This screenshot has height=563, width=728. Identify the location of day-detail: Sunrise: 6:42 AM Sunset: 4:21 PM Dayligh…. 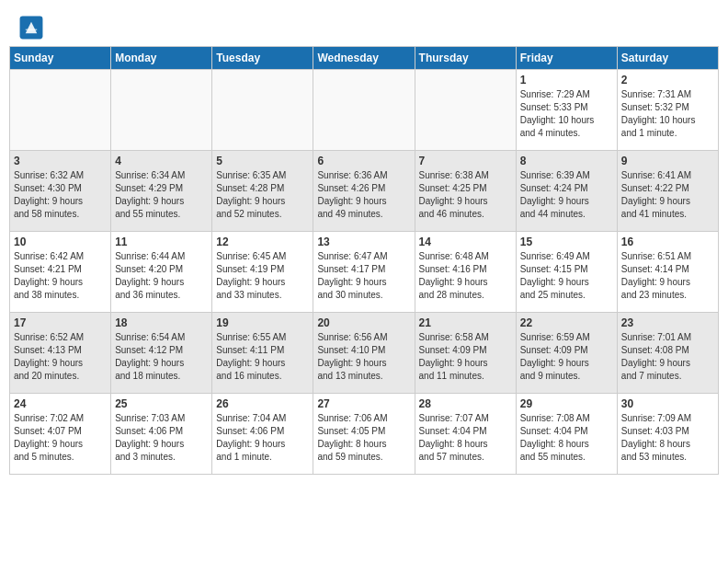
(61, 276).